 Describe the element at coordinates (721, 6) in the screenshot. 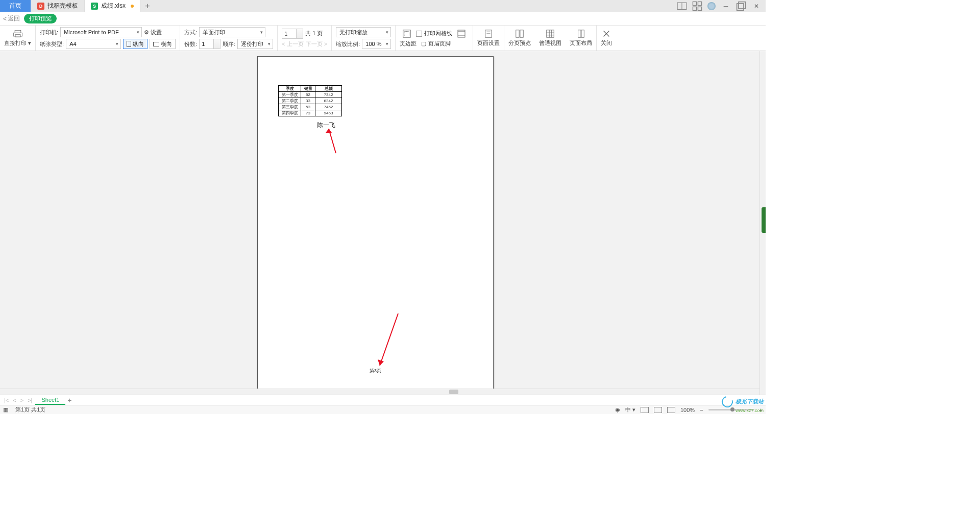

I see `titlebar-controls: ─ ✕` at that location.